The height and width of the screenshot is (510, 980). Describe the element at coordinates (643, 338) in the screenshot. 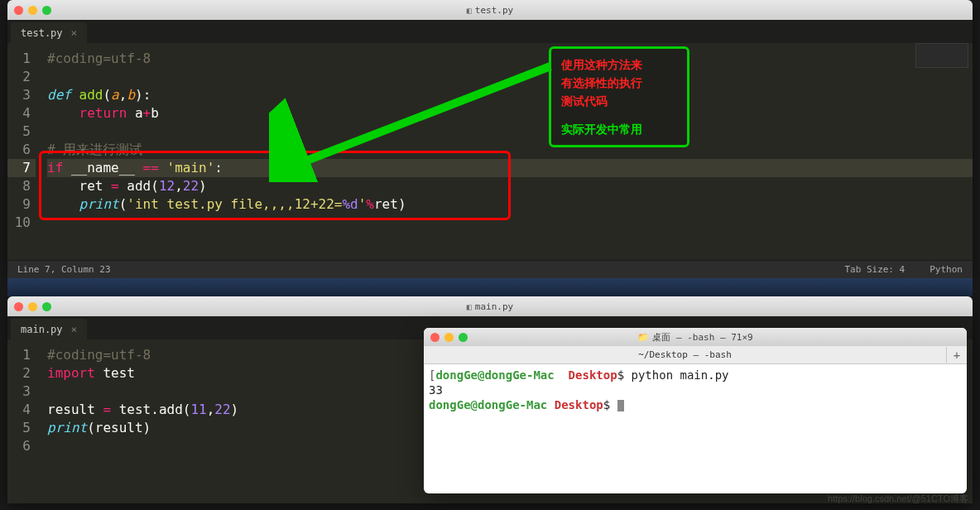

I see `folder-icon: 📁` at that location.